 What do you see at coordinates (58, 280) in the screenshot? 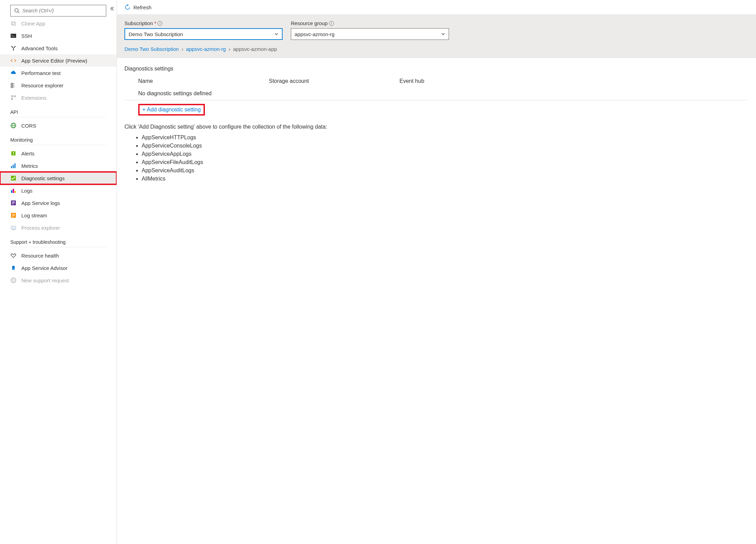
I see `sidebar-item-new-support-request: New support request` at bounding box center [58, 280].